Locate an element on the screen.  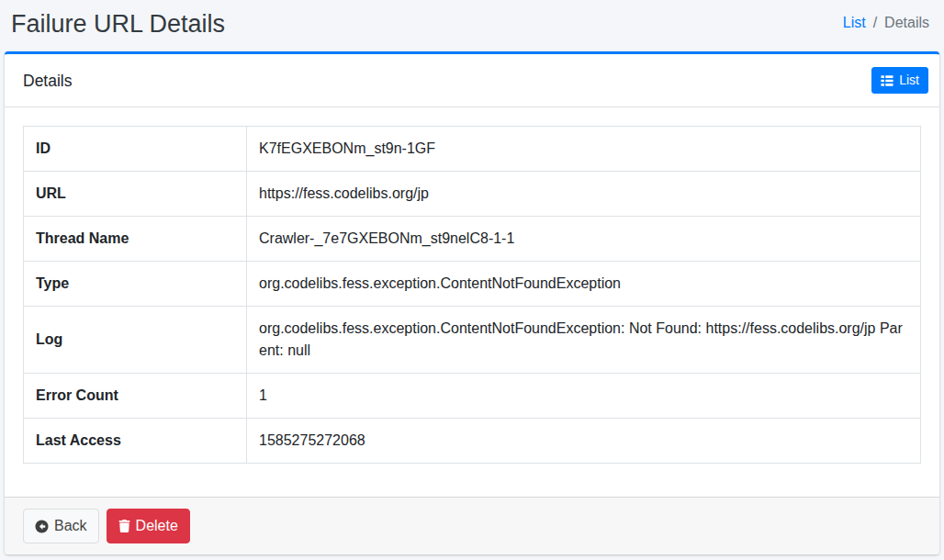
table-row: Type org.codelibs.fess.exception.Content… is located at coordinates (472, 285).